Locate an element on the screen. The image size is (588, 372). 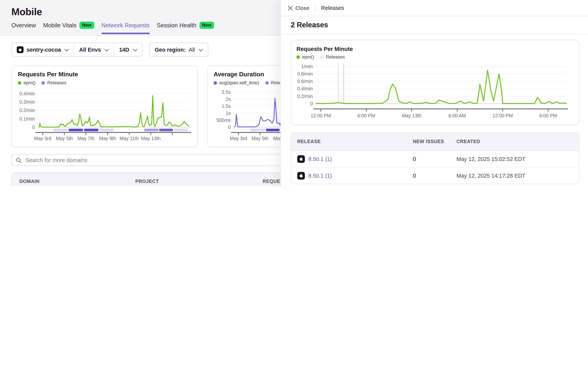
svg-text: 1/min is located at coordinates (307, 66).